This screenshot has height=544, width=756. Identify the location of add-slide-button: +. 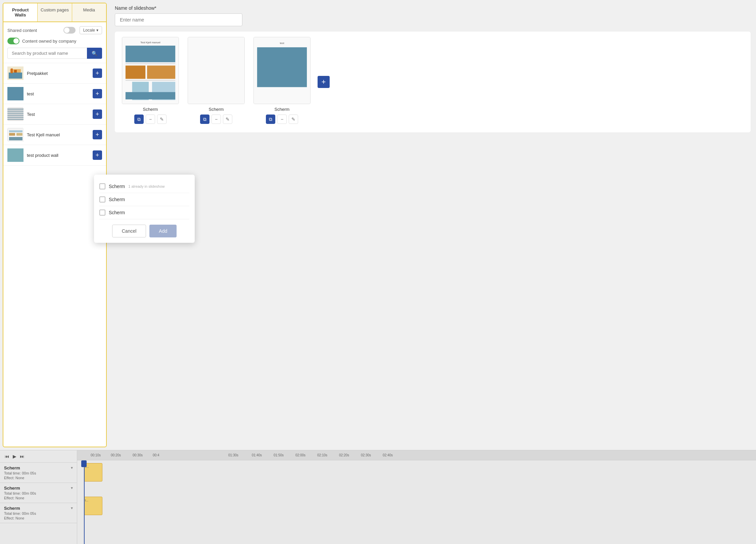
(324, 82).